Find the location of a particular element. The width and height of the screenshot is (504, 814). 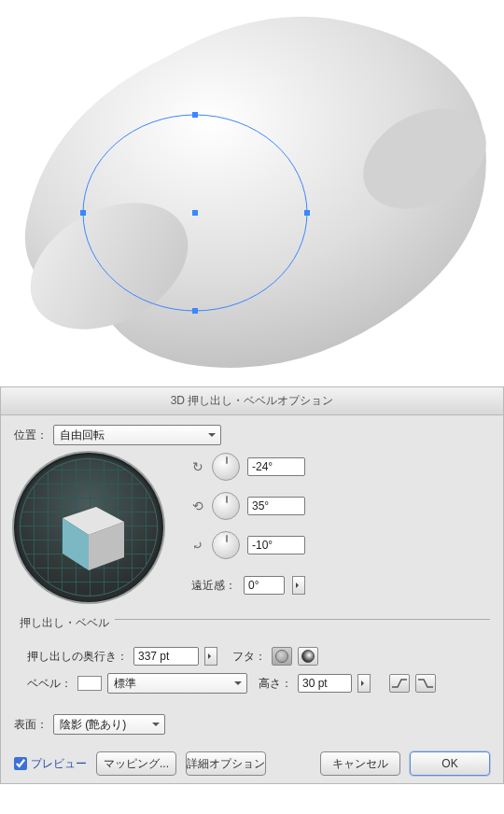

cancel-button: キャンセル is located at coordinates (360, 764).